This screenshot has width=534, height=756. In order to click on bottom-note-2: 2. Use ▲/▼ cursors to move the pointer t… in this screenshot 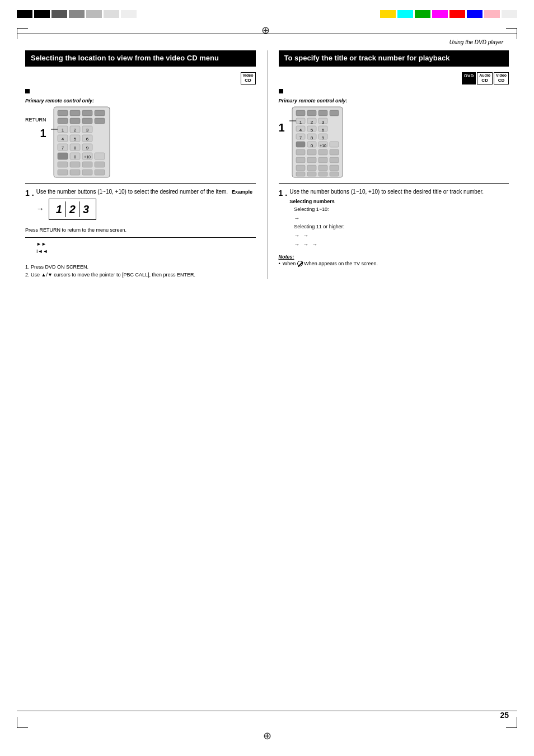, I will do `click(140, 275)`.